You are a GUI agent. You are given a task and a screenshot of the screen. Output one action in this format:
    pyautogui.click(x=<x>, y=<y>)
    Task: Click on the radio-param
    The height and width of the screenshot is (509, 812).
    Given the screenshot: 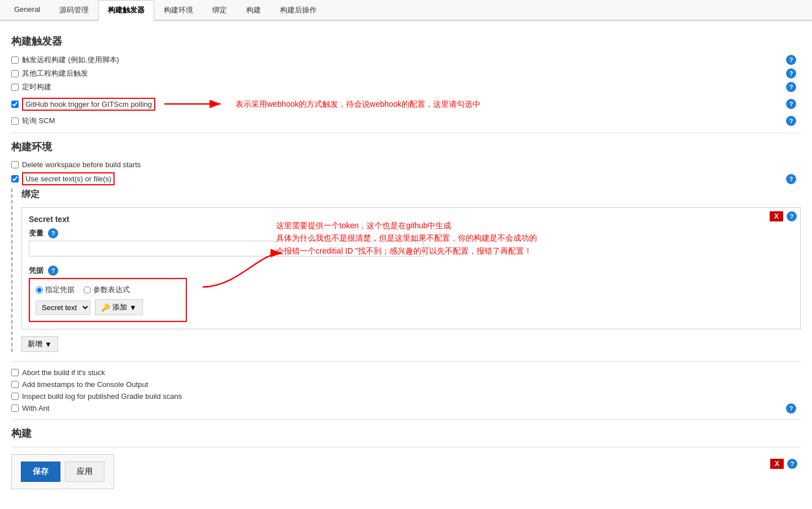 What is the action you would take?
    pyautogui.click(x=87, y=290)
    